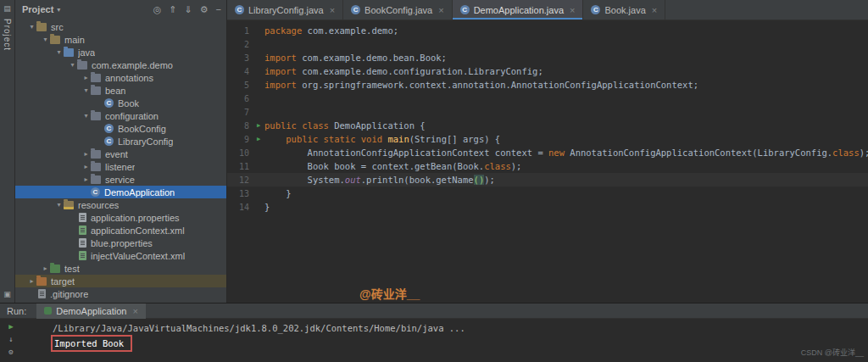 Image resolution: width=868 pixels, height=362 pixels. Describe the element at coordinates (548, 31) in the screenshot. I see `code-line: 1package com.example.demo;` at that location.